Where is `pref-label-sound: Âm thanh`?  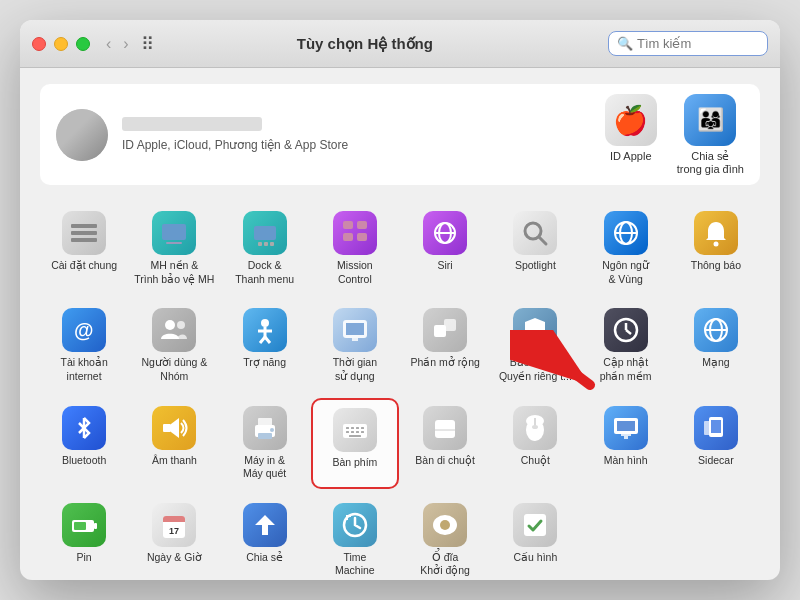 pref-label-sound: Âm thanh is located at coordinates (174, 461).